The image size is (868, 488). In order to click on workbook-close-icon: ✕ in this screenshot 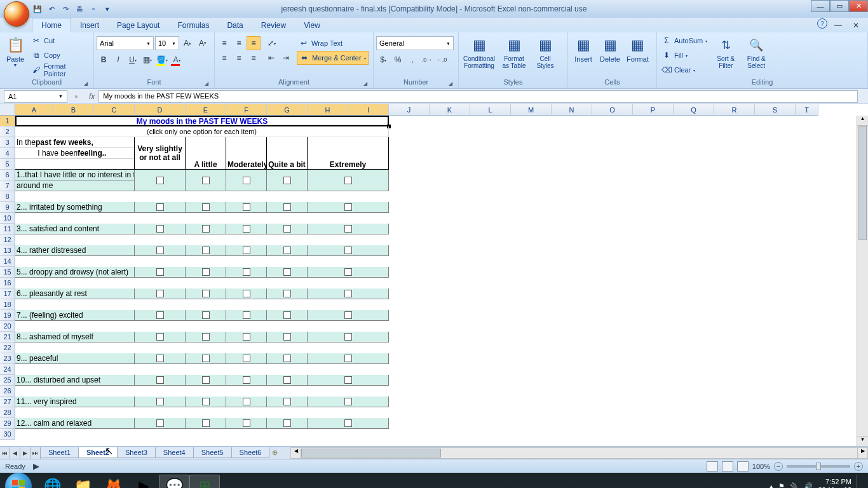, I will do `click(856, 25)`.